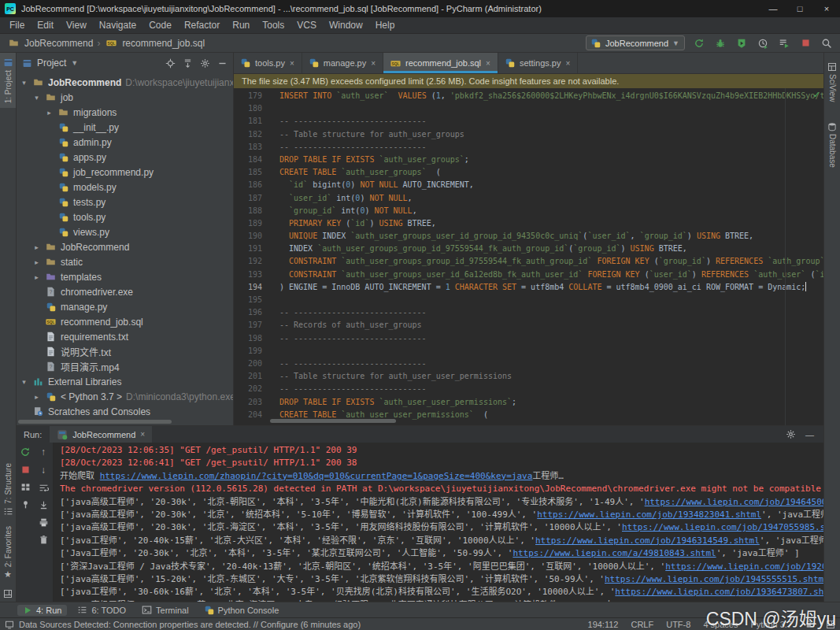 The height and width of the screenshot is (630, 840). I want to click on menu-file: File, so click(17, 25).